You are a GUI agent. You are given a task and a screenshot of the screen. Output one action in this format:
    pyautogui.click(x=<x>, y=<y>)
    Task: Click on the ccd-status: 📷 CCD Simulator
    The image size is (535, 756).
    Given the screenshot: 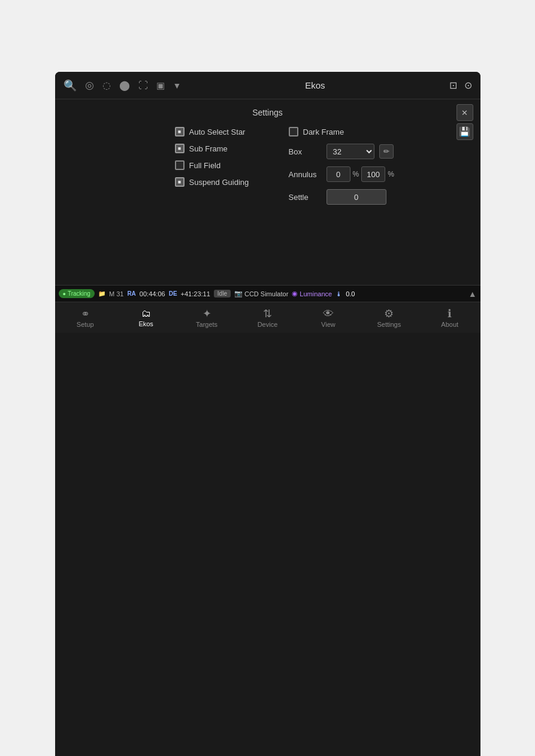 What is the action you would take?
    pyautogui.click(x=261, y=293)
    